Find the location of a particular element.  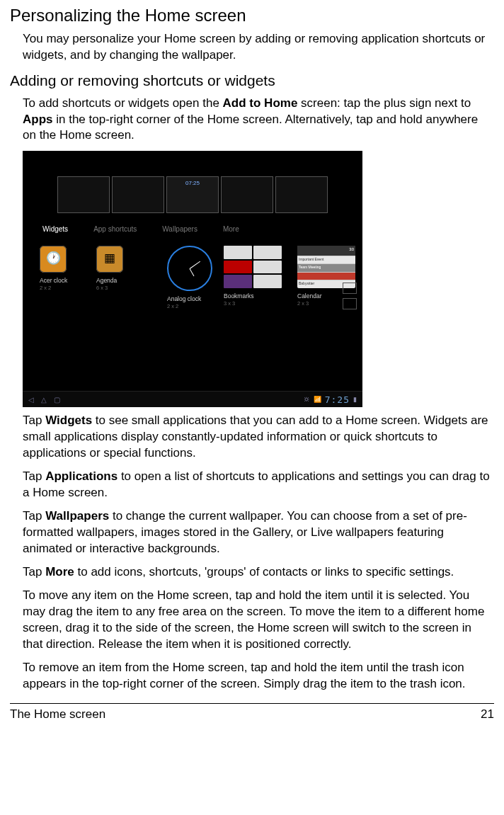

more-paragraph: Tap More to add icons, shortcuts, 'group… is located at coordinates (258, 572).